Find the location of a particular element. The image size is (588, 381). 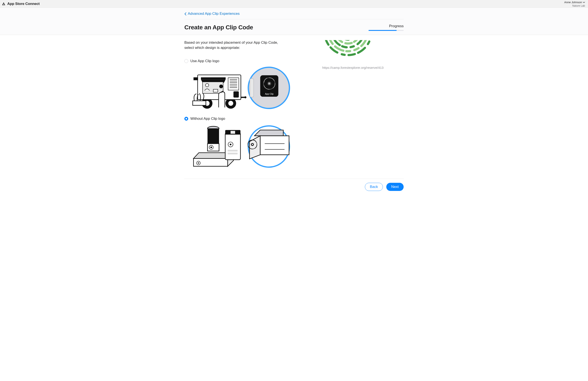

progress-label: Progress is located at coordinates (386, 26).